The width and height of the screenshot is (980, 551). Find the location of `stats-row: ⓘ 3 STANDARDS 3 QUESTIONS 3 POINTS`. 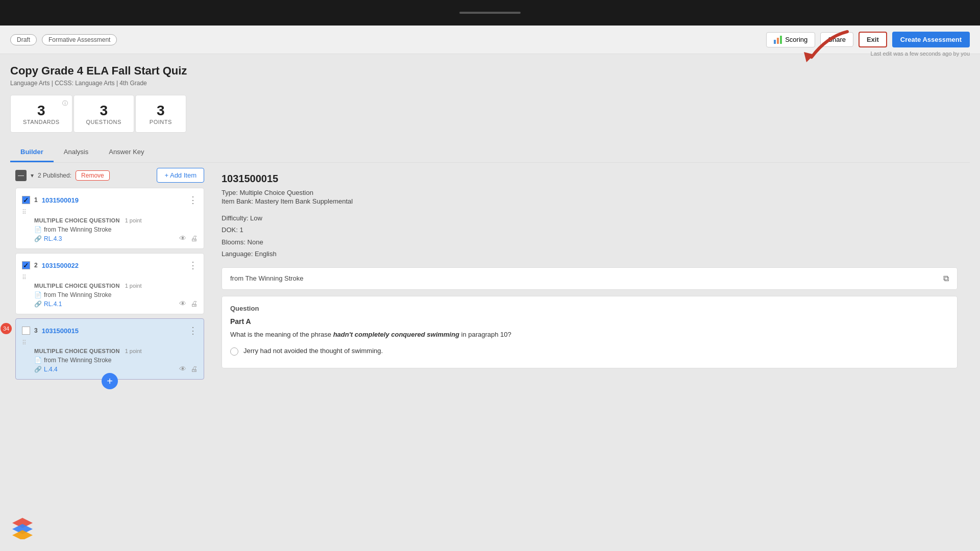

stats-row: ⓘ 3 STANDARDS 3 QUESTIONS 3 POINTS is located at coordinates (490, 114).